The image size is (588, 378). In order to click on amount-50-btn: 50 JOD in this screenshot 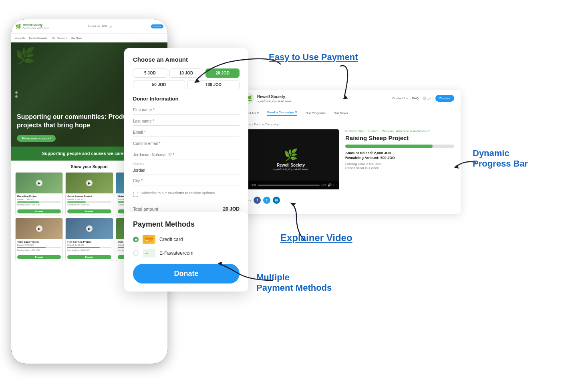, I will do `click(159, 85)`.